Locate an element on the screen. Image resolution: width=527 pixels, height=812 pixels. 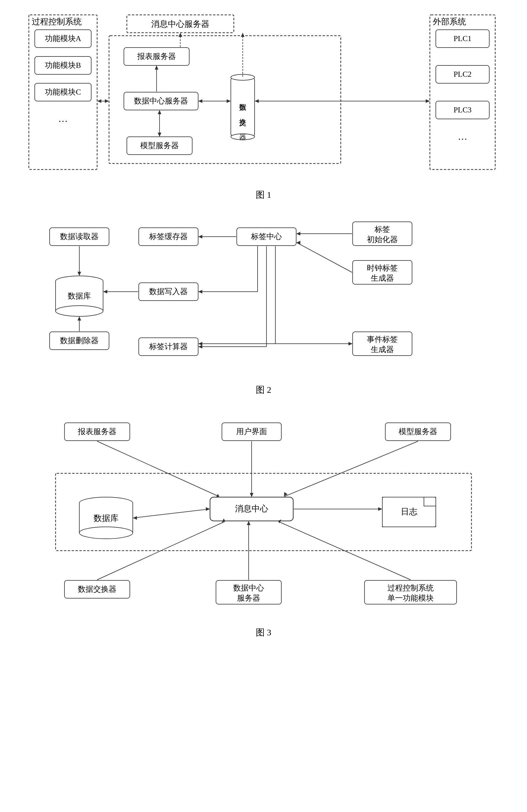
plc2: PLC2 is located at coordinates (463, 74).